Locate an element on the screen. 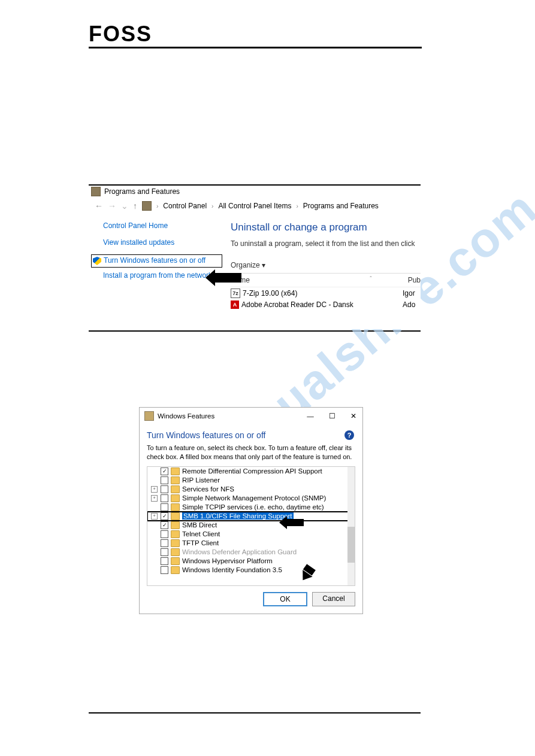  sidebar: Control Panel Home View installed update… is located at coordinates (155, 266).